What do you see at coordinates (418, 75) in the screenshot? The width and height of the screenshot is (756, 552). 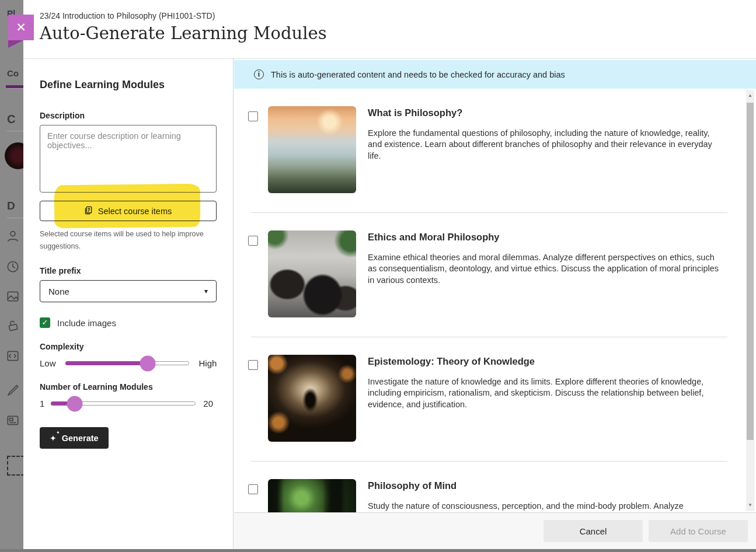 I see `banner-text: This is auto-generated content and needs…` at bounding box center [418, 75].